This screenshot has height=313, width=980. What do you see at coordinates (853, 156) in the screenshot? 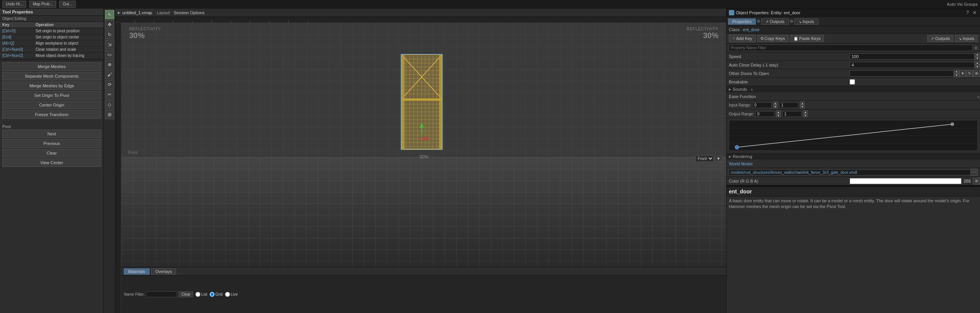
I see `rendering-section-header: ▶ Rendering` at bounding box center [853, 156].